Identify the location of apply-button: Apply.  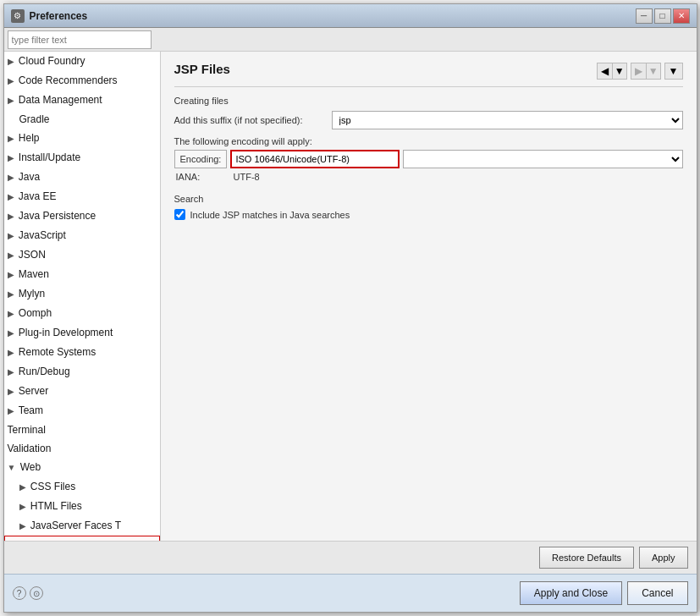
(664, 558).